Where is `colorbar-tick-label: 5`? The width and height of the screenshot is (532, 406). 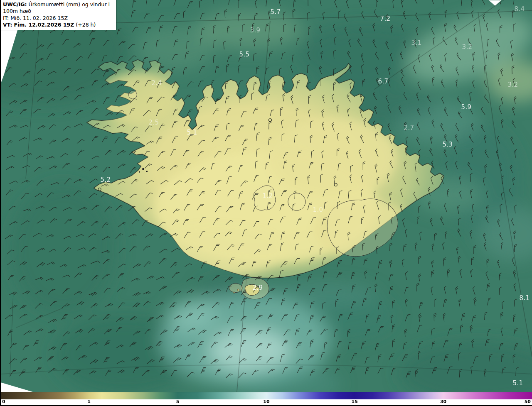 colorbar-tick-label: 5 is located at coordinates (178, 402).